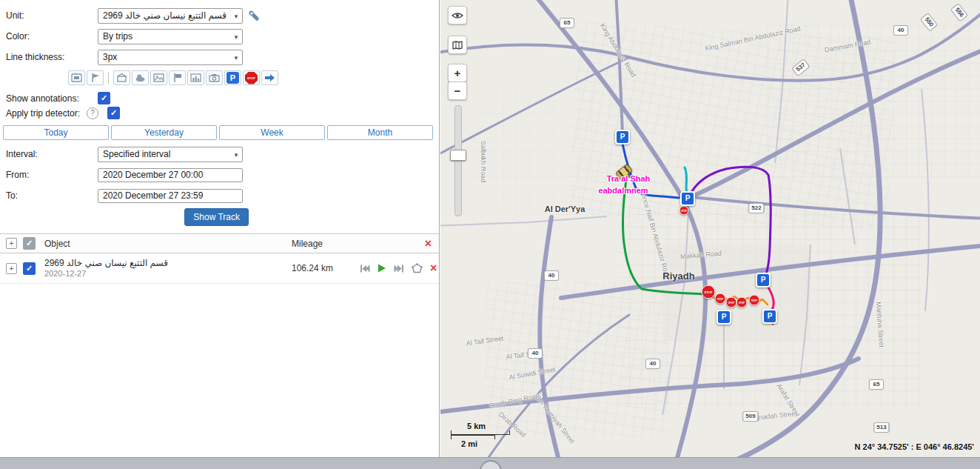 The height and width of the screenshot is (469, 980). What do you see at coordinates (178, 78) in the screenshot?
I see `event-flag-icon` at bounding box center [178, 78].